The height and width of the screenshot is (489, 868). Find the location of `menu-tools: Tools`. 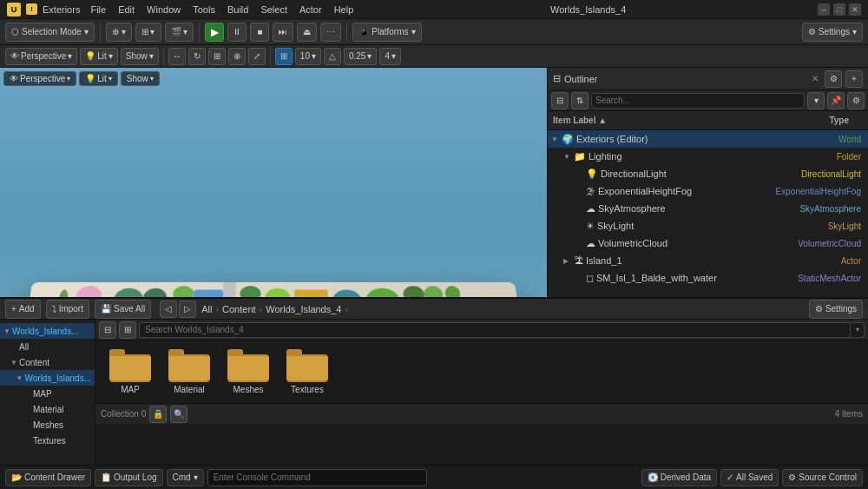

menu-tools: Tools is located at coordinates (204, 10).